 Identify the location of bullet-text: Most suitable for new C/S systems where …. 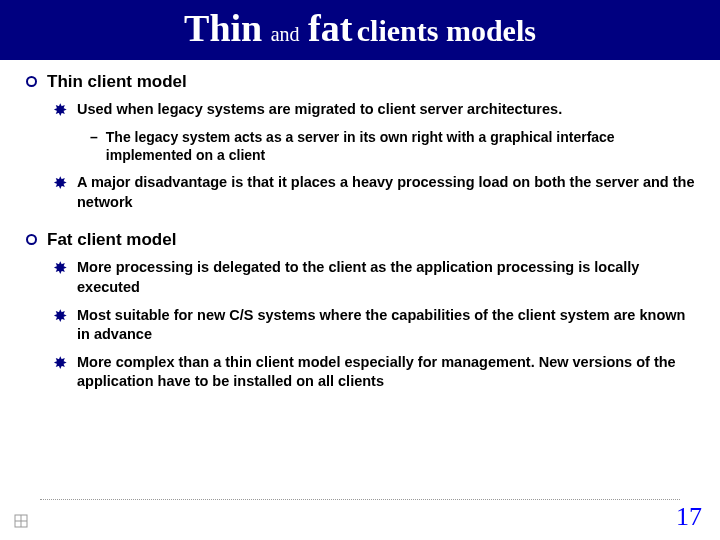
(386, 326).